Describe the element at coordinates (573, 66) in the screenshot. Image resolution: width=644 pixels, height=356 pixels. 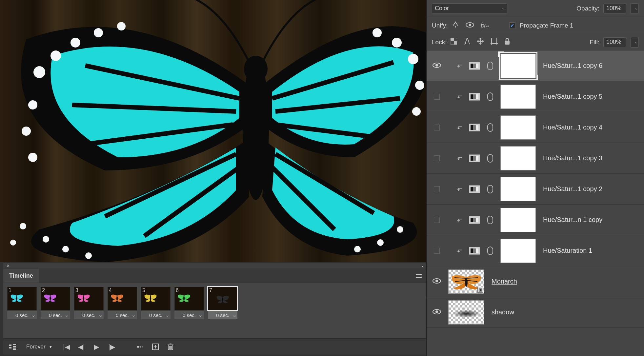
I see `layer-name: Hue/Satur...1 copy 6` at that location.